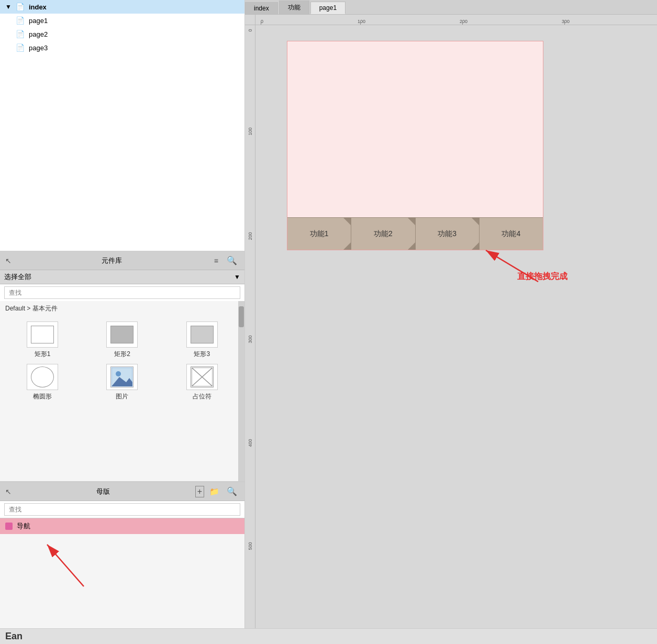 This screenshot has width=657, height=644. I want to click on ellipse-preview, so click(42, 377).